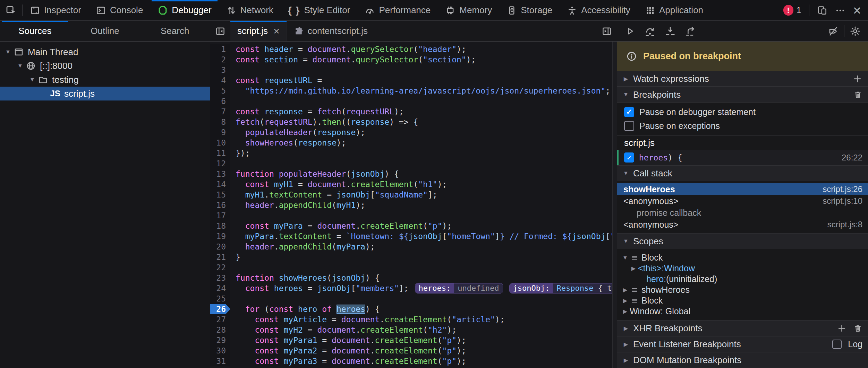 The width and height of the screenshot is (868, 368). I want to click on code-line-2: 2const section = document.querySelector(…, so click(411, 60).